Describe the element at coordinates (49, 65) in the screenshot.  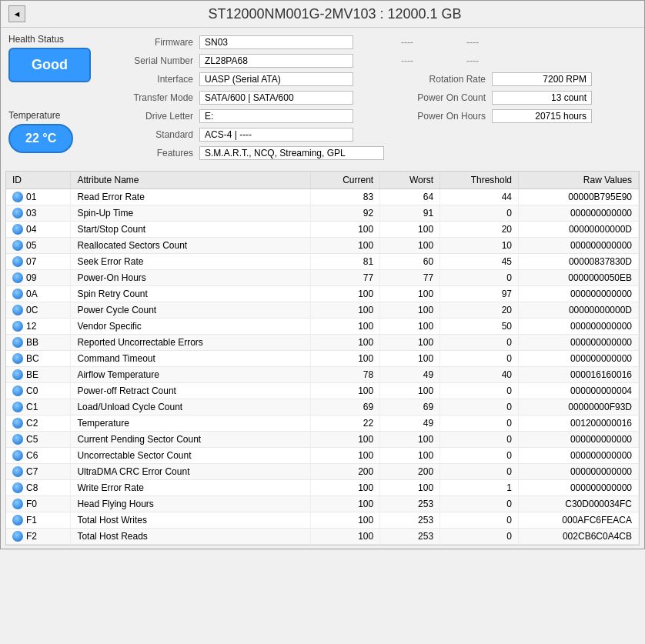
I see `health-badge: Good` at that location.